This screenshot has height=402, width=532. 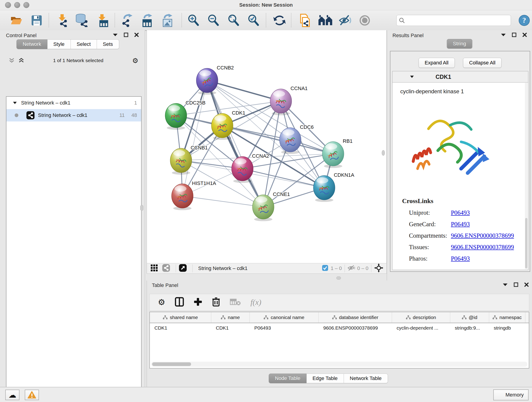 What do you see at coordinates (304, 20) in the screenshot?
I see `clone-network-icon` at bounding box center [304, 20].